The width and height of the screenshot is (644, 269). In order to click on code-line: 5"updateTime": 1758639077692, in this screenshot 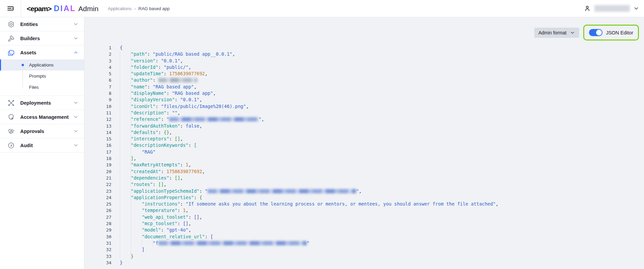, I will do `click(364, 74)`.